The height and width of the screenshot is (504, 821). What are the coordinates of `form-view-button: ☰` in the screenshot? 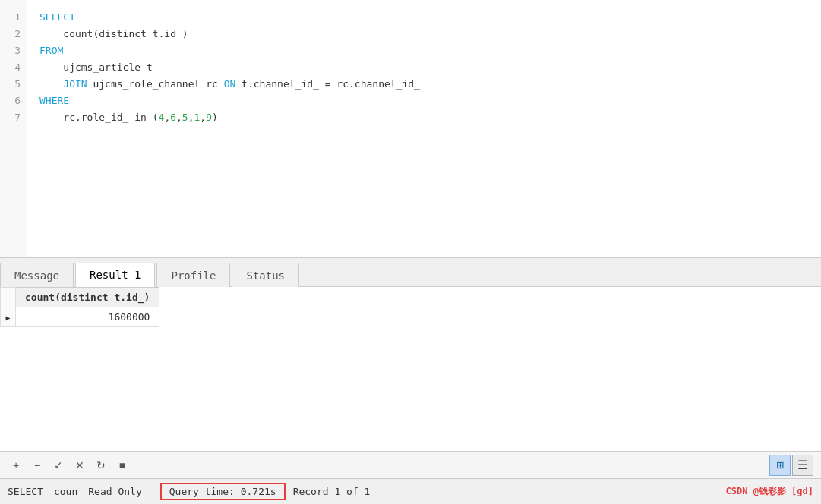 It's located at (803, 465).